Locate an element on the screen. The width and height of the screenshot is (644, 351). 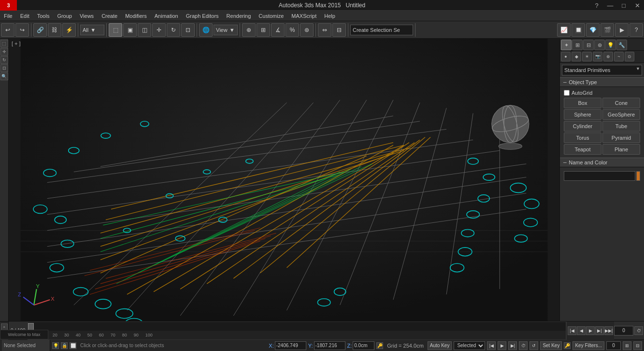
lock-icon: 🔒 is located at coordinates (64, 346).